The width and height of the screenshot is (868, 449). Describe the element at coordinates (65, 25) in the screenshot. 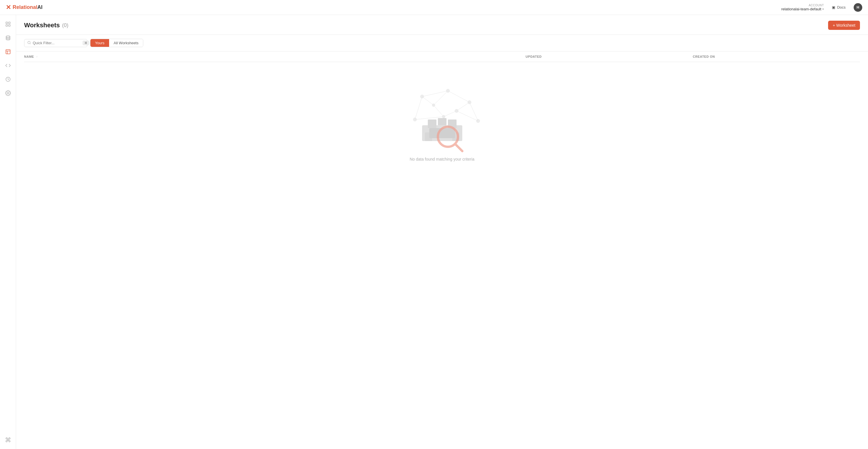

I see `count-badge: (0)` at that location.